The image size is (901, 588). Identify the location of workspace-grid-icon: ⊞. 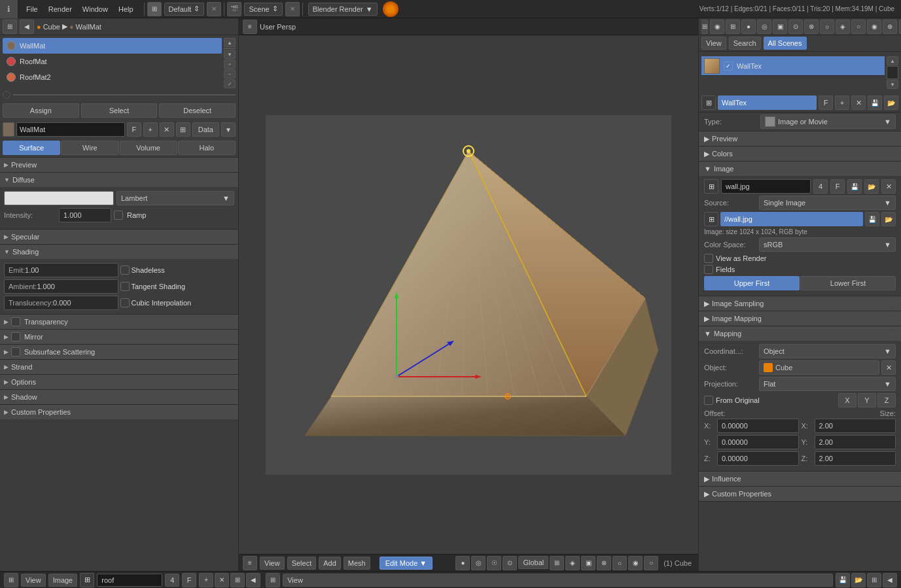
(154, 9).